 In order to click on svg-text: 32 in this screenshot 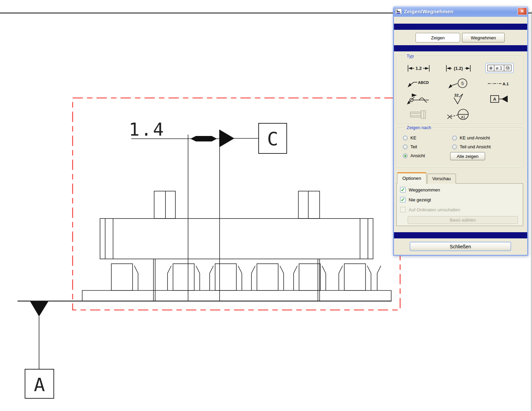, I will do `click(456, 95)`.